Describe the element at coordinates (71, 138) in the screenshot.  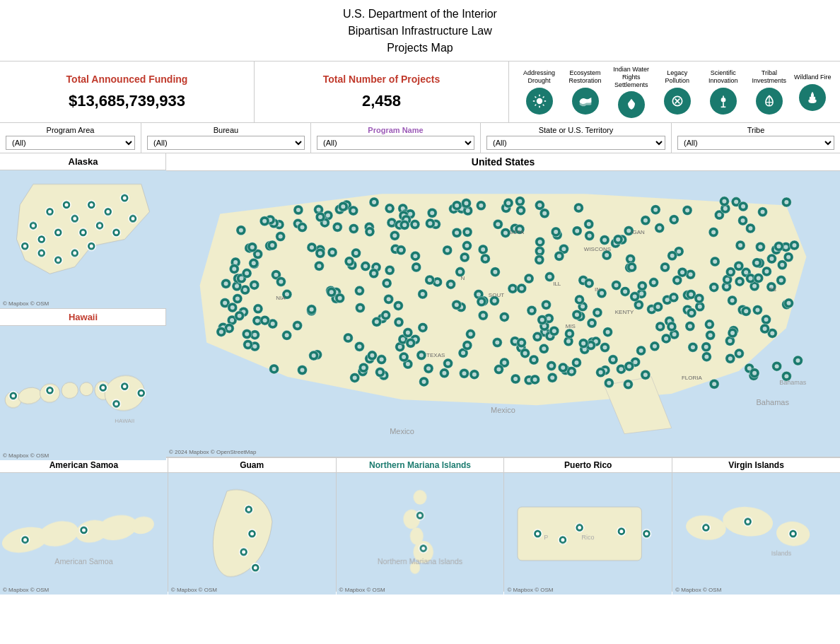
I see `filter-program-area: Program Area (All)` at that location.